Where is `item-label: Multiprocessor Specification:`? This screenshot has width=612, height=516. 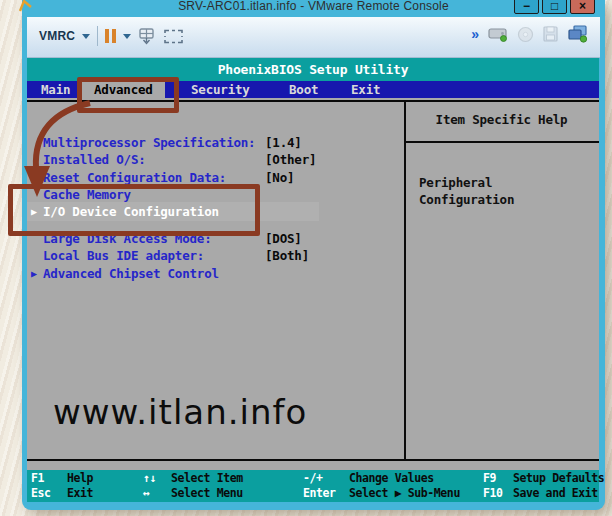 item-label: Multiprocessor Specification: is located at coordinates (149, 142).